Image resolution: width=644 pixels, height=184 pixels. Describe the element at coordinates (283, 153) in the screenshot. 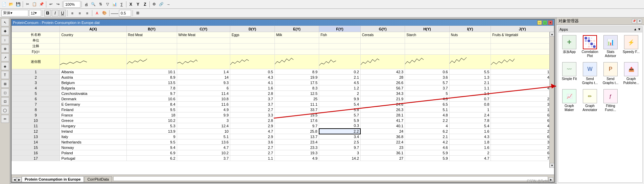

I see `table-row: 16 Poland 6.9 10.2 2.7 19.3 3 36.1 5.9 2…` at that location.